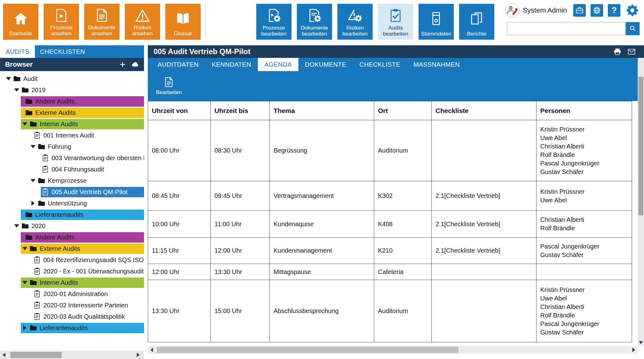 This screenshot has height=359, width=644. Describe the element at coordinates (566, 29) in the screenshot. I see `search-input` at that location.